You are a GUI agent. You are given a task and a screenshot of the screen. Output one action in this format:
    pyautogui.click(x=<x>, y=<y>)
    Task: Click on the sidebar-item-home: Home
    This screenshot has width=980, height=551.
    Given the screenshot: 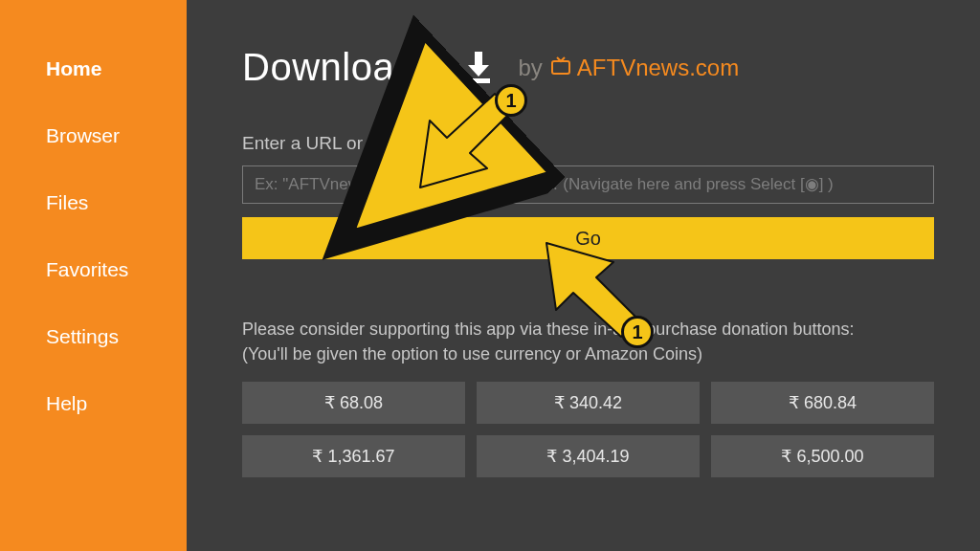 What is the action you would take?
    pyautogui.click(x=117, y=69)
    